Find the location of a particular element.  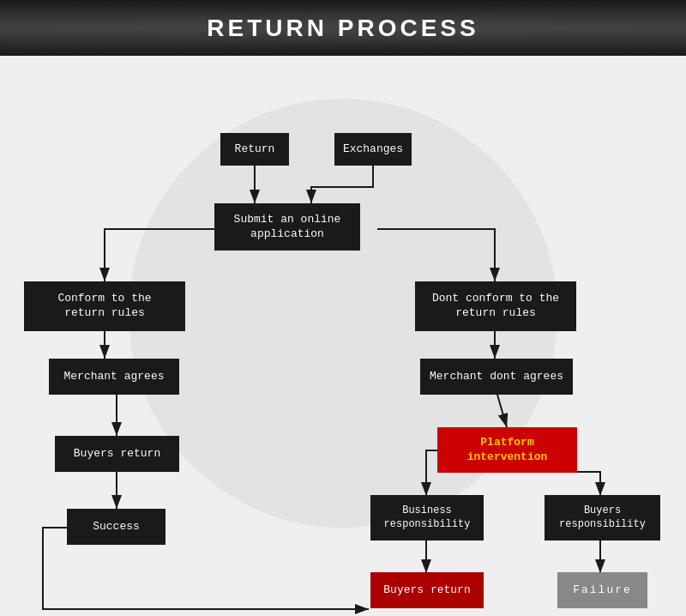

conform-box: Conform to thereturn rules is located at coordinates (105, 306).